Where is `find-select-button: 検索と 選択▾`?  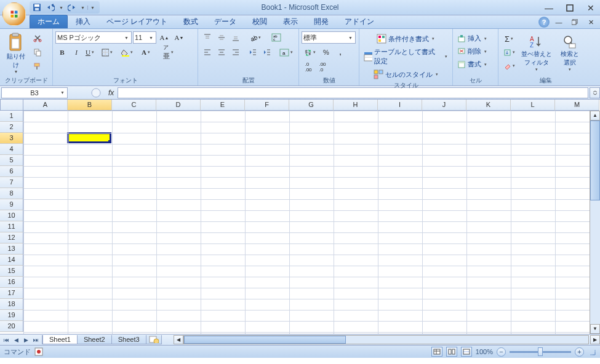 find-select-button: 検索と 選択▾ is located at coordinates (570, 53).